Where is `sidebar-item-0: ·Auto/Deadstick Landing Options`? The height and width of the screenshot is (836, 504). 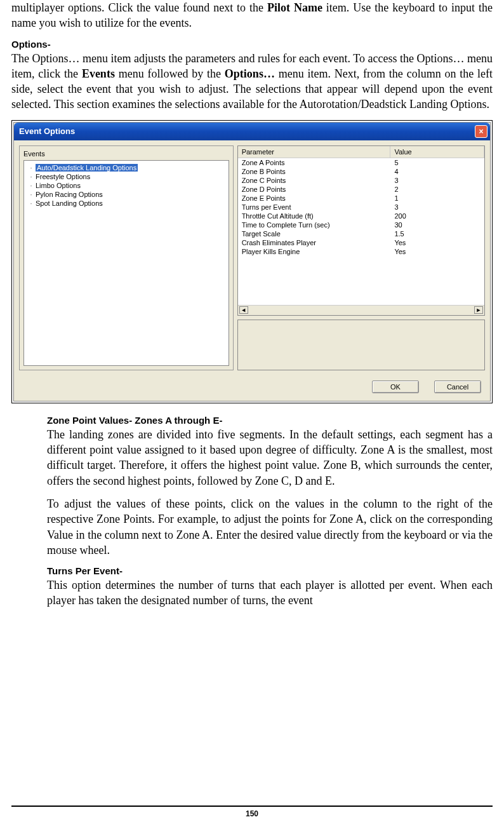 sidebar-item-0: ·Auto/Deadstick Landing Options is located at coordinates (126, 168).